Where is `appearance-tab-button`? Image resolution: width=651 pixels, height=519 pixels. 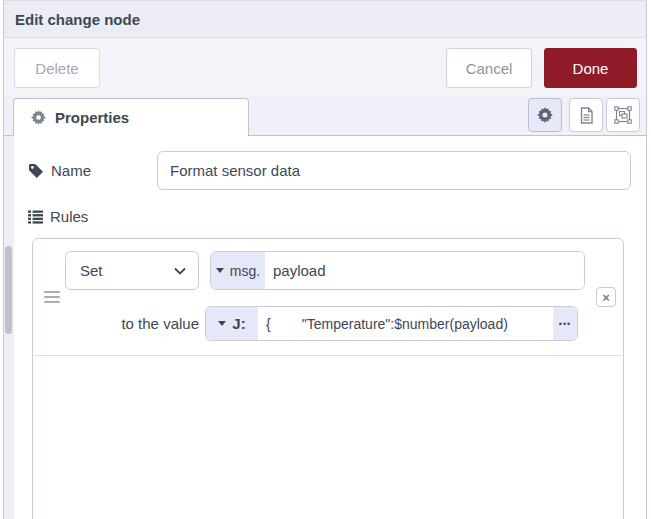
appearance-tab-button is located at coordinates (623, 115).